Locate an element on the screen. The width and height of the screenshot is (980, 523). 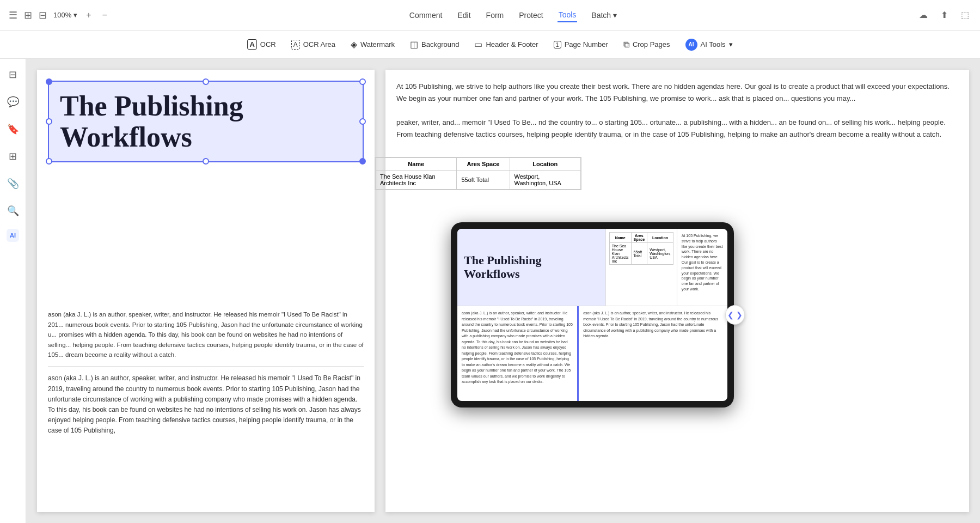
background-icon: ◫ is located at coordinates (414, 45).